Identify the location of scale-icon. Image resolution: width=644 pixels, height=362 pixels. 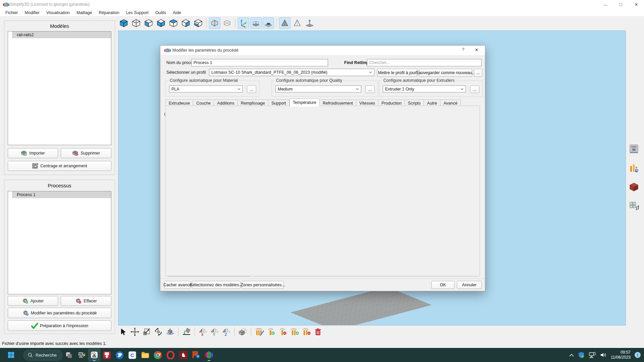
(147, 332).